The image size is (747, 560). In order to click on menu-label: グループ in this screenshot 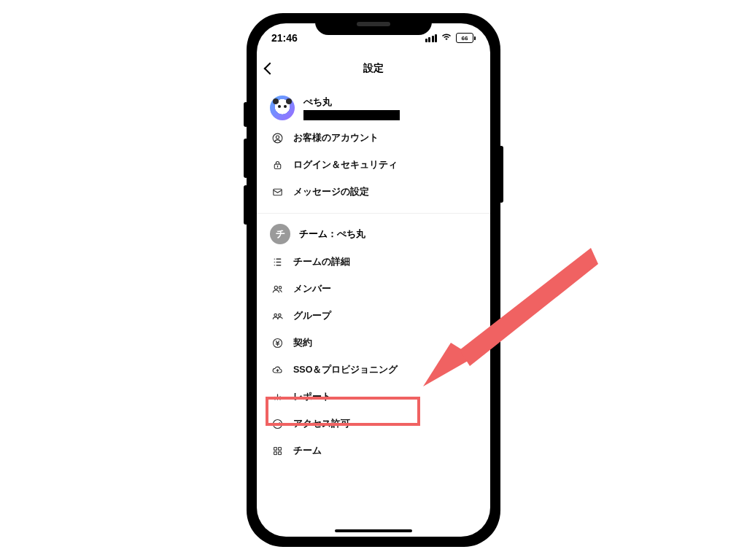, I will do `click(312, 316)`.